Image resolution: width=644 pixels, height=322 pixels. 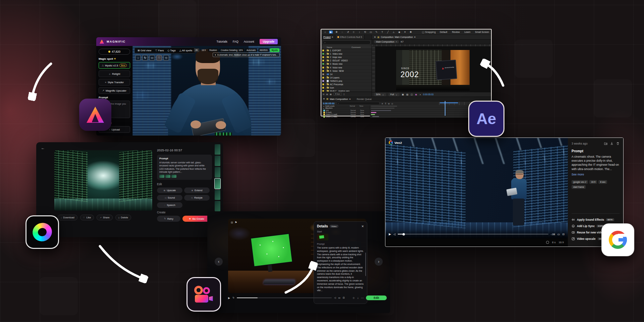 What do you see at coordinates (379, 262) in the screenshot?
I see `carousel-next-button: ›` at bounding box center [379, 262].